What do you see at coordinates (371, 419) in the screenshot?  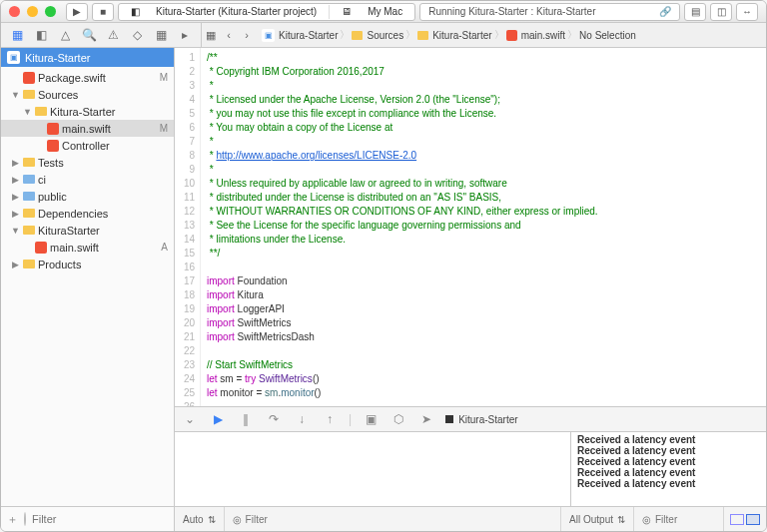 I see `debug-view-icon: ▣` at bounding box center [371, 419].